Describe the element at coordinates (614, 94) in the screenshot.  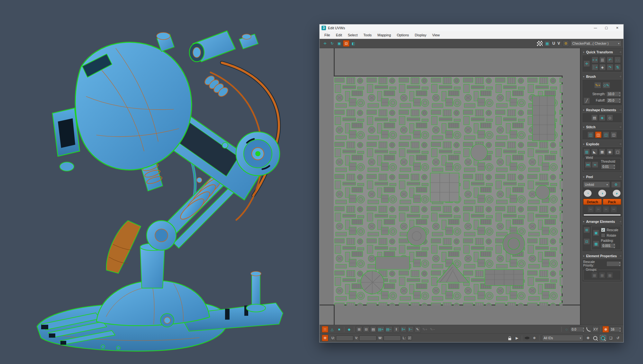
I see `strength-spinner: 10.0` at that location.